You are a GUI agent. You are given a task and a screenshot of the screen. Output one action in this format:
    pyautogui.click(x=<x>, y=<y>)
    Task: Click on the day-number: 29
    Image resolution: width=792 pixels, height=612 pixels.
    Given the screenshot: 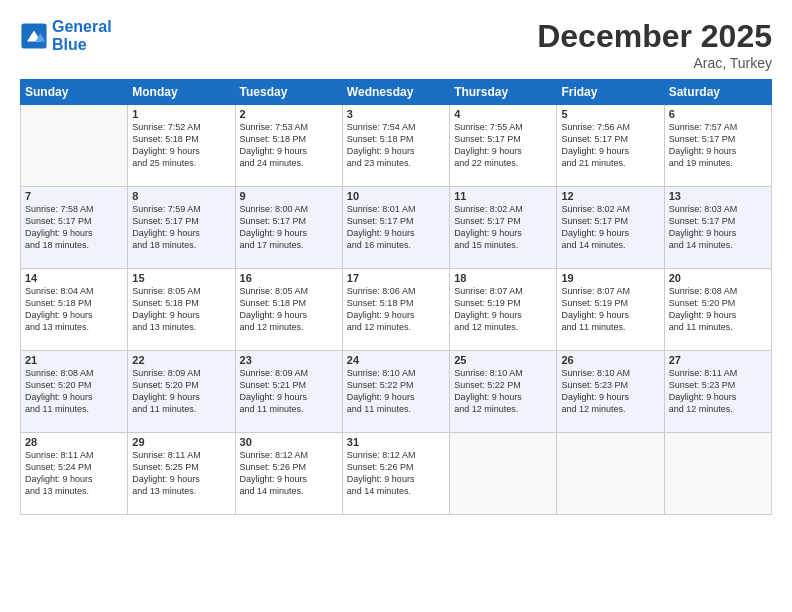 What is the action you would take?
    pyautogui.click(x=181, y=442)
    